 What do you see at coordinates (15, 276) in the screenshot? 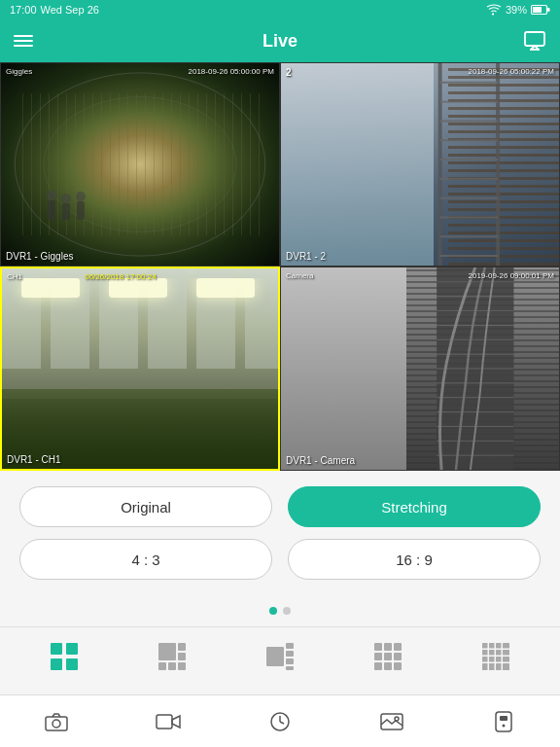
I see `cam3-channel-top: CH1` at bounding box center [15, 276].